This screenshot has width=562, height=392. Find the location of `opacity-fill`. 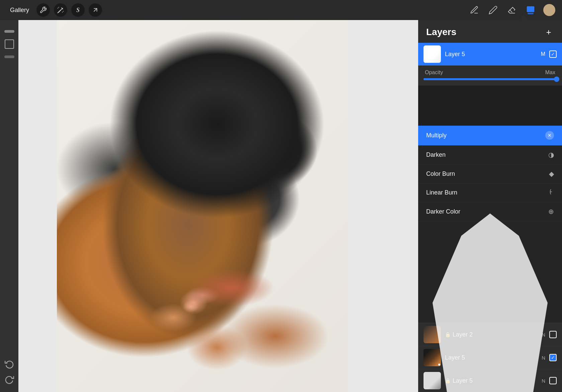

opacity-fill is located at coordinates (490, 79).